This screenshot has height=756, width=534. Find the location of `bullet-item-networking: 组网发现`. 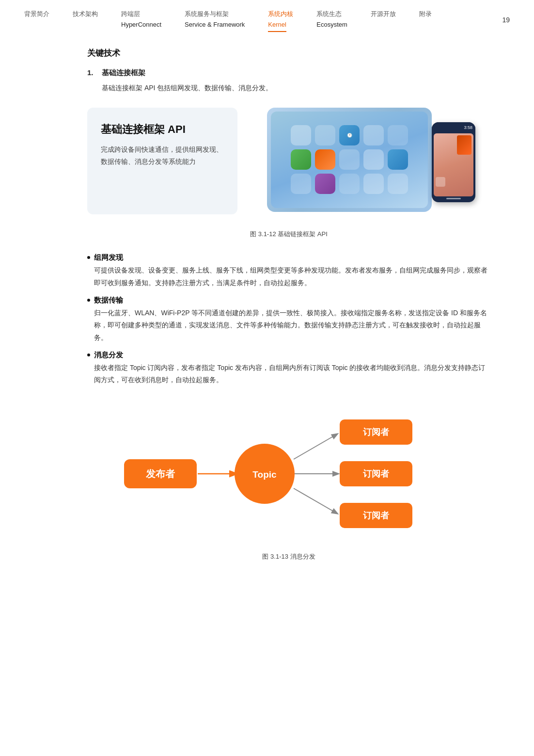

bullet-item-networking: 组网发现 is located at coordinates (289, 257).